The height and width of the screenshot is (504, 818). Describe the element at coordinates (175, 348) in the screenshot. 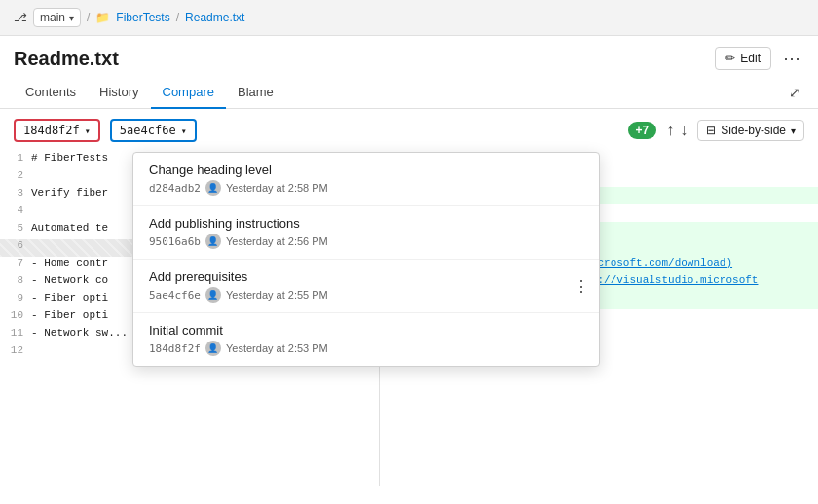

I see `commit-hash-3: 184d8f2f` at that location.